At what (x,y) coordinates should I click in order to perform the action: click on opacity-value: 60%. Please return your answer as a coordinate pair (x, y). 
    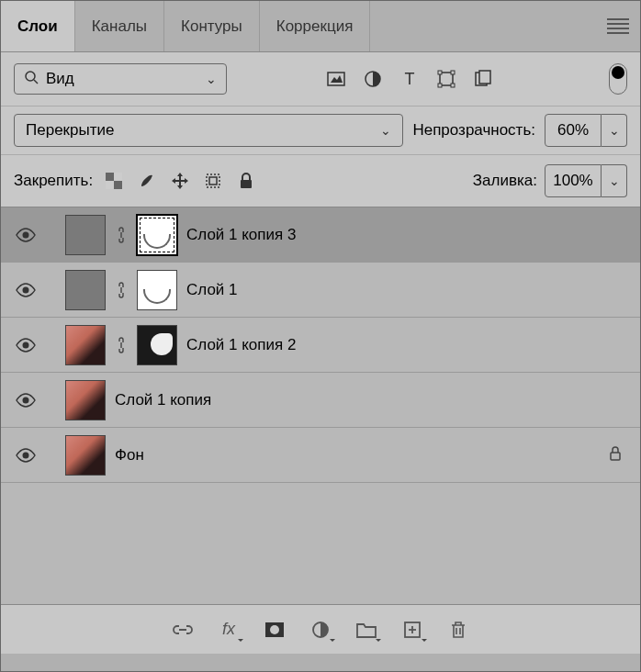
    Looking at the image, I should click on (573, 130).